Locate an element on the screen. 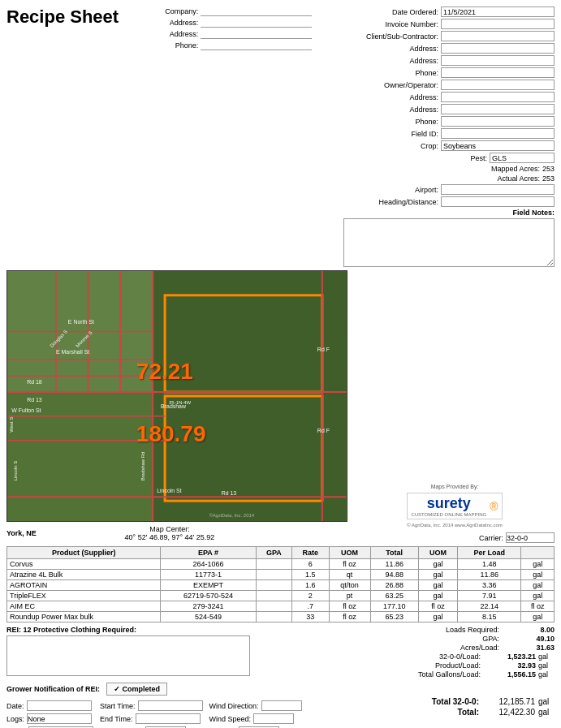 The image size is (561, 728). cell-total: 94.88 is located at coordinates (395, 575).